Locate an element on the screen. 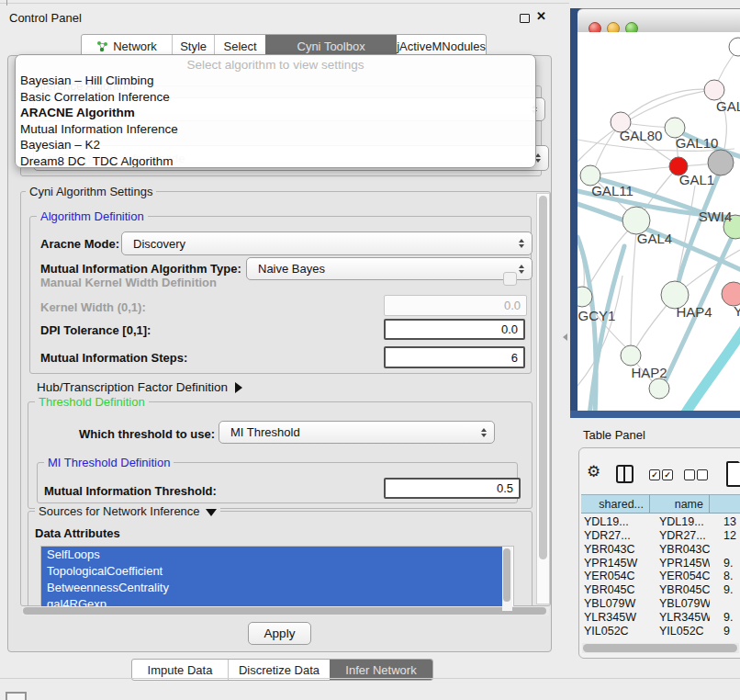  float-panel-icon is located at coordinates (525, 18).